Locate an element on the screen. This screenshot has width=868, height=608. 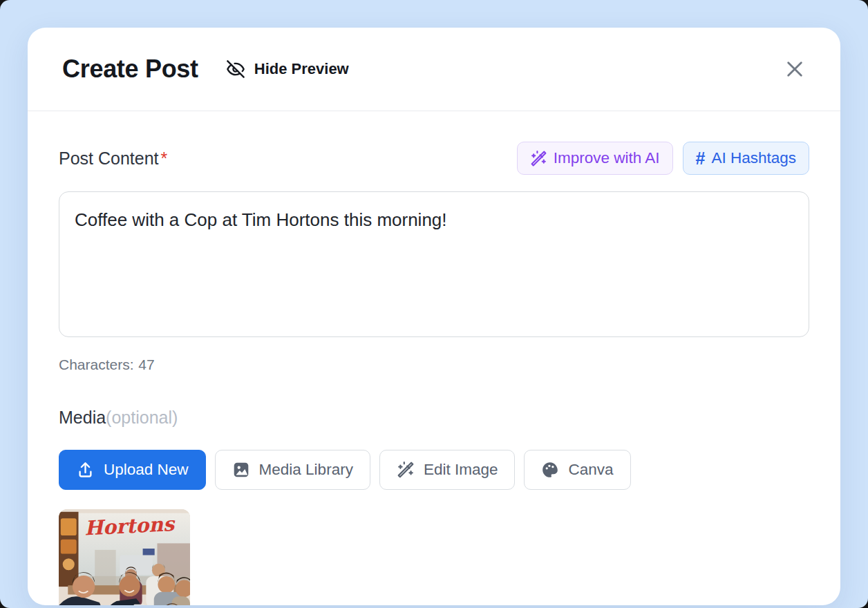
canva-label: Canva is located at coordinates (590, 470).